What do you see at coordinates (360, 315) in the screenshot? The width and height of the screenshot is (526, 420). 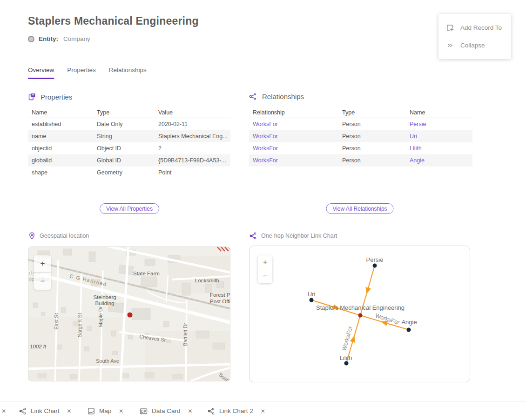 I see `graph-node-center` at bounding box center [360, 315].